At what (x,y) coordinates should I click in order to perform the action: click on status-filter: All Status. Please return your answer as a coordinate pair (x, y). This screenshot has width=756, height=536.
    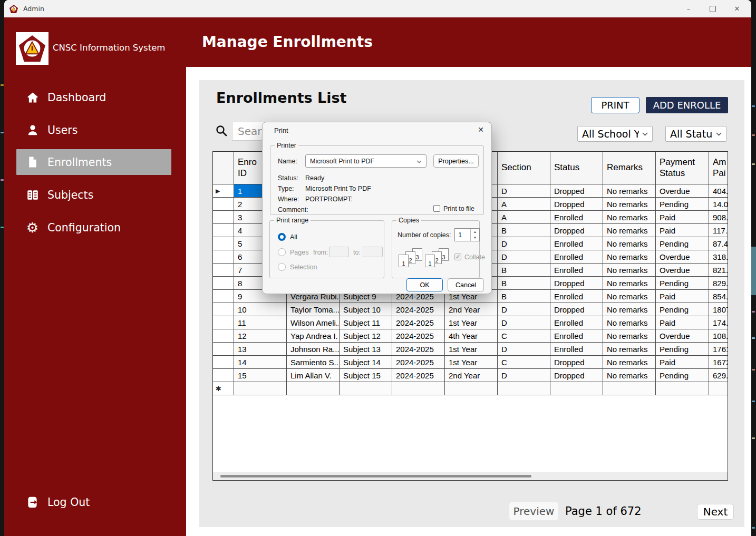
    Looking at the image, I should click on (696, 134).